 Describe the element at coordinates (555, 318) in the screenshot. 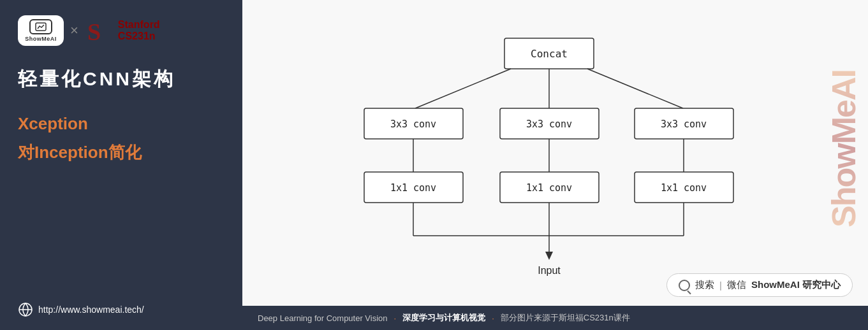

I see `footer: Deep Learning for Computer Vision · 深度学习…` at that location.